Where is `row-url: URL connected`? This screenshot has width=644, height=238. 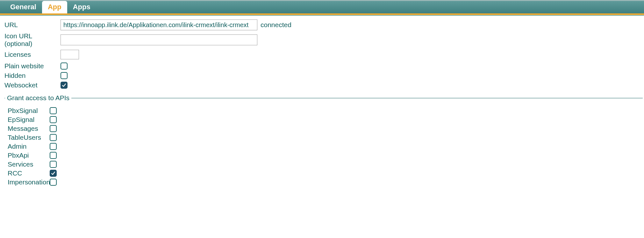 row-url: URL connected is located at coordinates (324, 25).